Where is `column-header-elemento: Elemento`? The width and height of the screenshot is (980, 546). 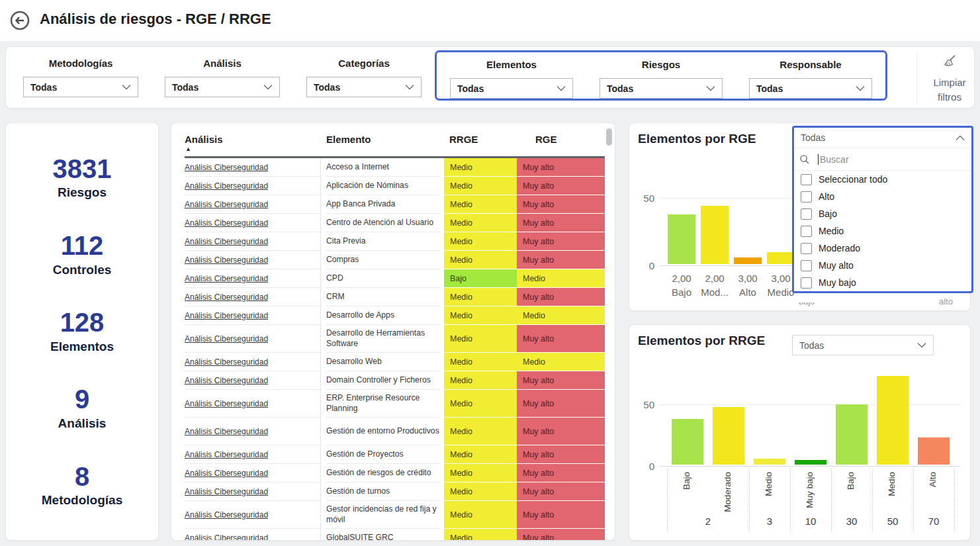
column-header-elemento: Elemento is located at coordinates (349, 139).